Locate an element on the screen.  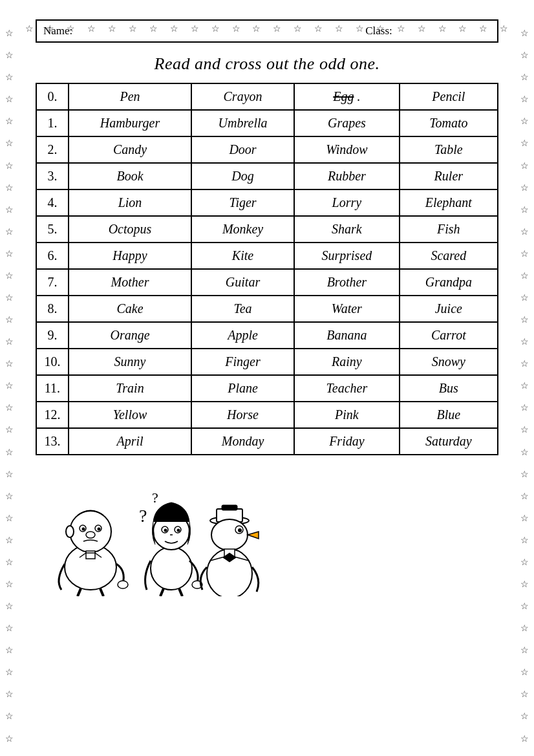
table-cell: Rainy is located at coordinates (347, 362).